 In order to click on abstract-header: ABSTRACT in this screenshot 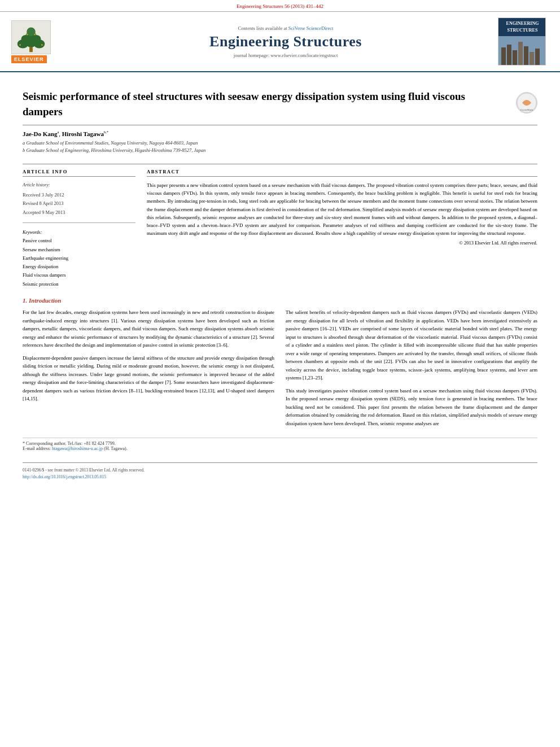, I will do `click(342, 173)`.